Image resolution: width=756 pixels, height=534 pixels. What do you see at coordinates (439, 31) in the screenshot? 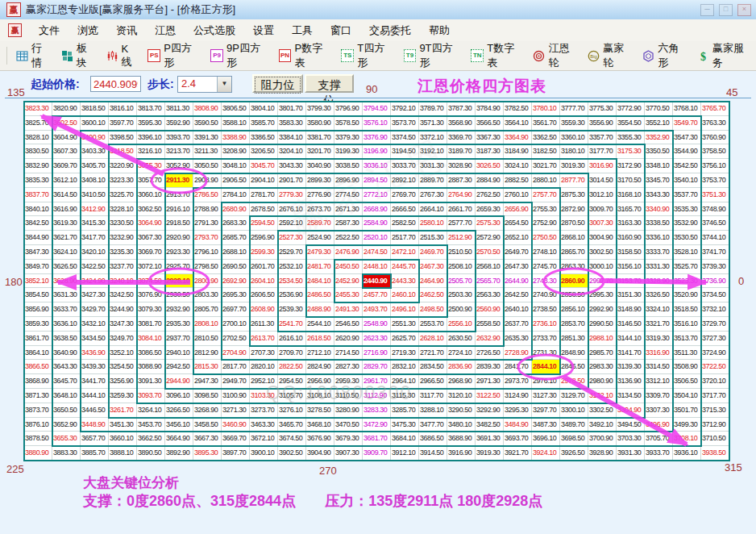
I see `menu-item-9: 帮助` at bounding box center [439, 31].